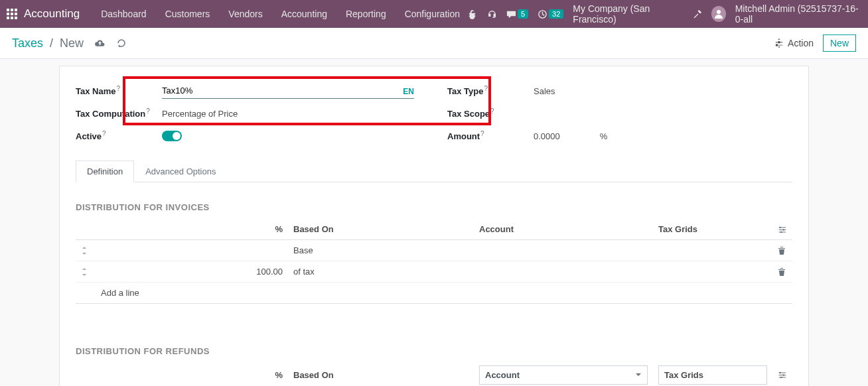 This screenshot has width=868, height=386. What do you see at coordinates (697, 15) in the screenshot?
I see `tools-icon` at bounding box center [697, 15].